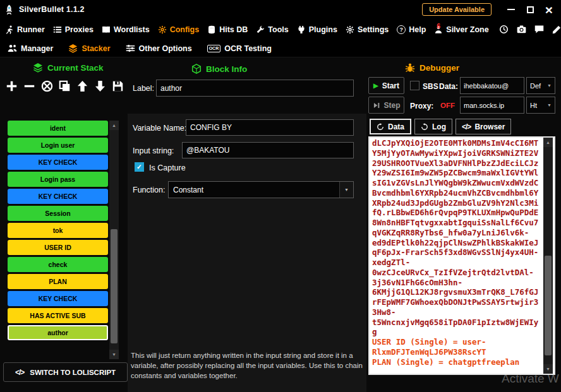  I want to click on start-button: ▶ Start, so click(387, 86).